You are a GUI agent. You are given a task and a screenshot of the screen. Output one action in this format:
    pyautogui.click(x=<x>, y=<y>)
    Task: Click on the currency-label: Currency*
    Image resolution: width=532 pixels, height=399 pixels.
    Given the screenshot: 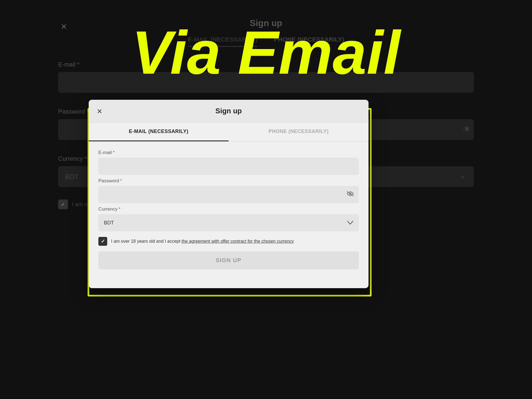 What is the action you would take?
    pyautogui.click(x=229, y=209)
    